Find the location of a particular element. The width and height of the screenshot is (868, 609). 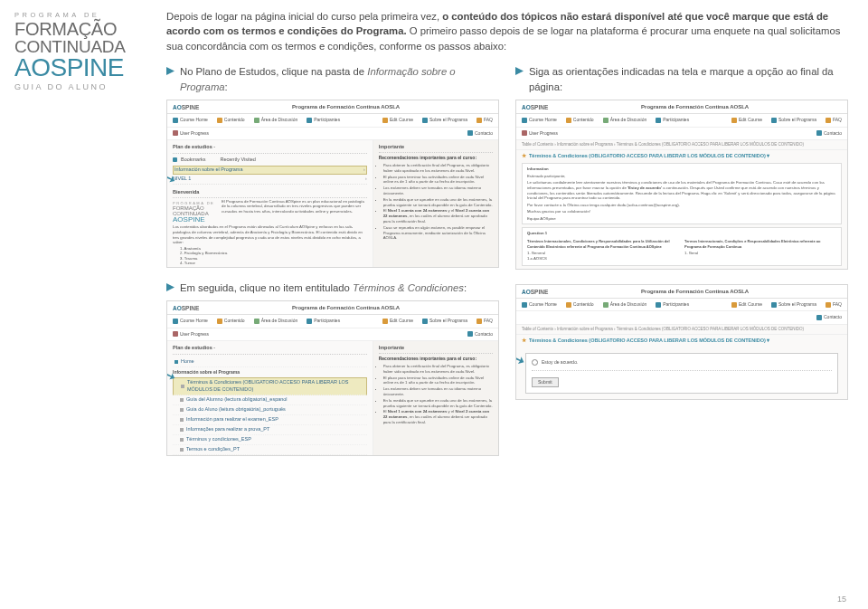

page-number: 15 is located at coordinates (842, 599).